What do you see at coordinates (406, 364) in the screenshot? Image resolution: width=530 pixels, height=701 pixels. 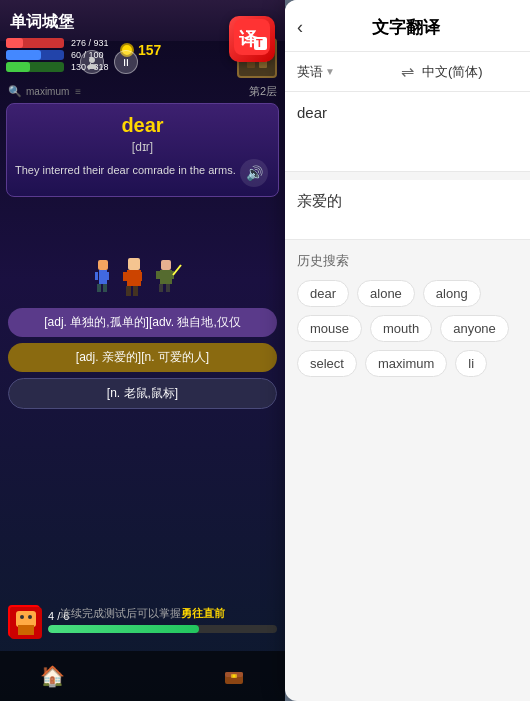 I see `history-tag: maximum` at bounding box center [406, 364].